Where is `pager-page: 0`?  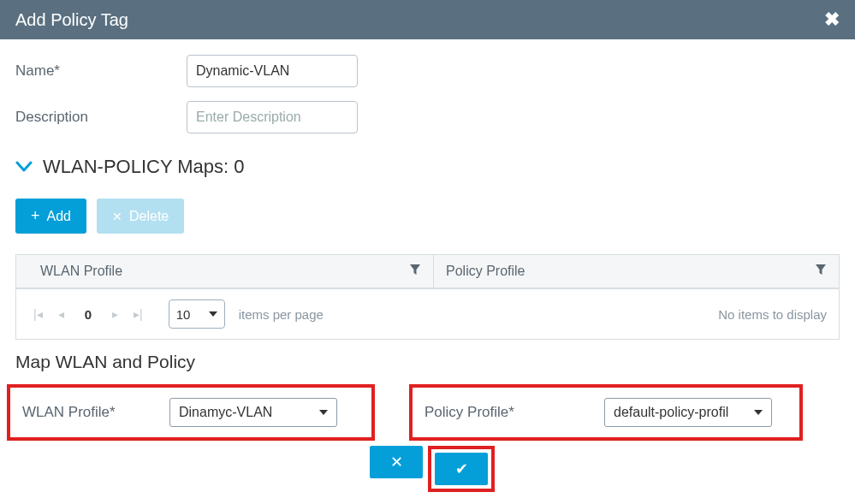 pager-page: 0 is located at coordinates (88, 315).